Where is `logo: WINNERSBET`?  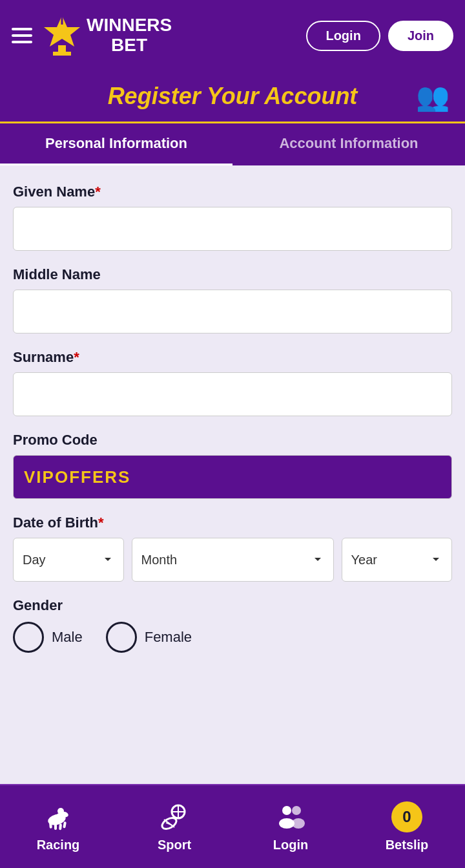
logo: WINNERSBET is located at coordinates (107, 36).